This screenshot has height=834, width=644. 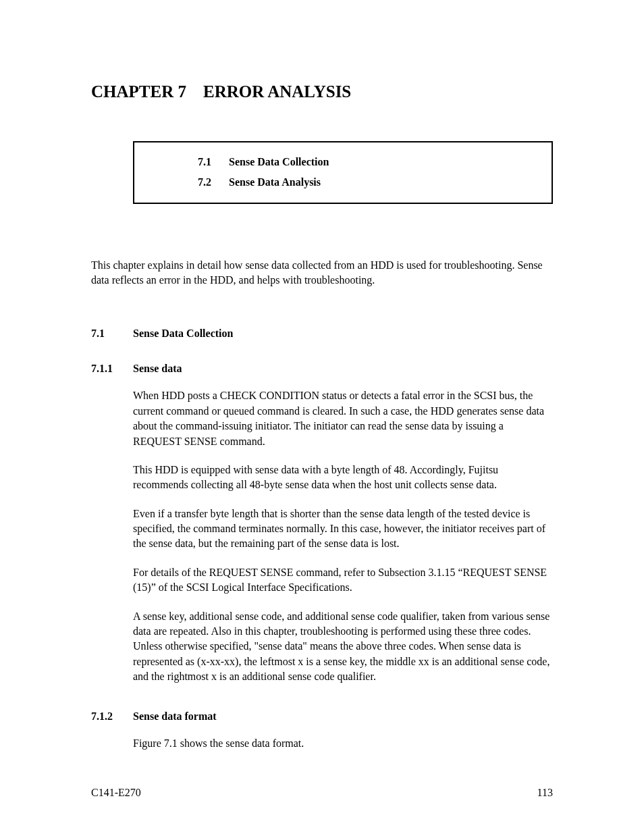 What do you see at coordinates (322, 716) in the screenshot?
I see `subsection-heading-7-1-2: 7.1.2 Sense data format` at bounding box center [322, 716].